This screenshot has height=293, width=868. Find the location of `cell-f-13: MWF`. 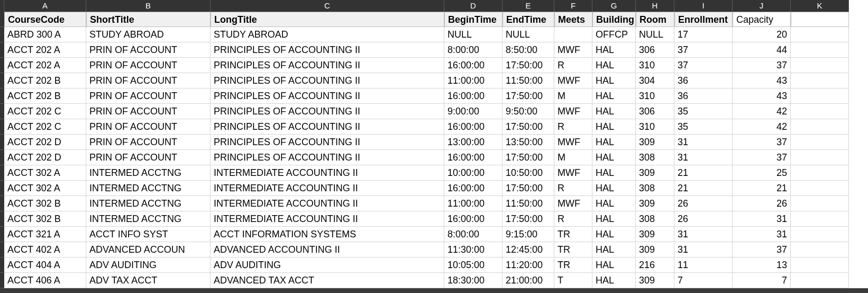

cell-f-13: MWF is located at coordinates (573, 203).